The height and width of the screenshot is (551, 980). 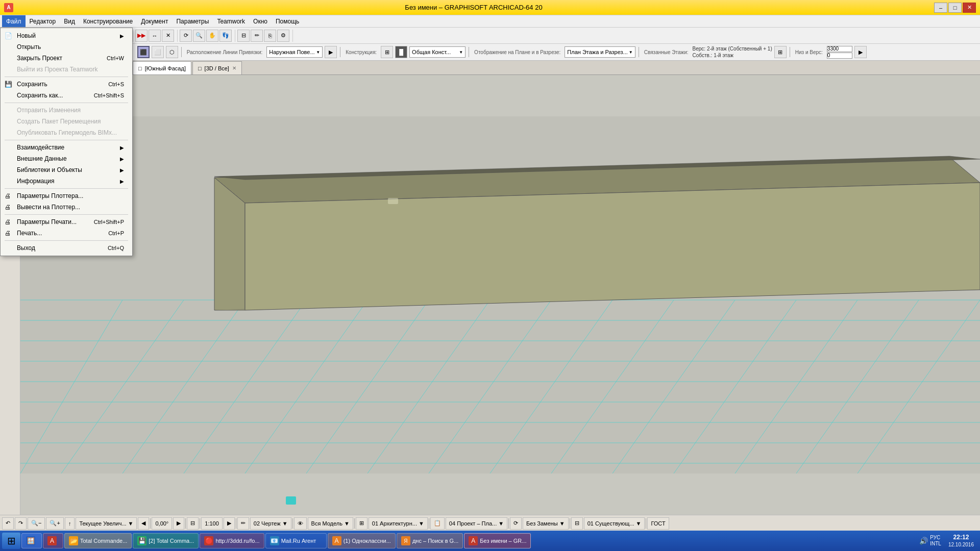 What do you see at coordinates (70, 523) in the screenshot?
I see `pan-btn: ↑` at bounding box center [70, 523].